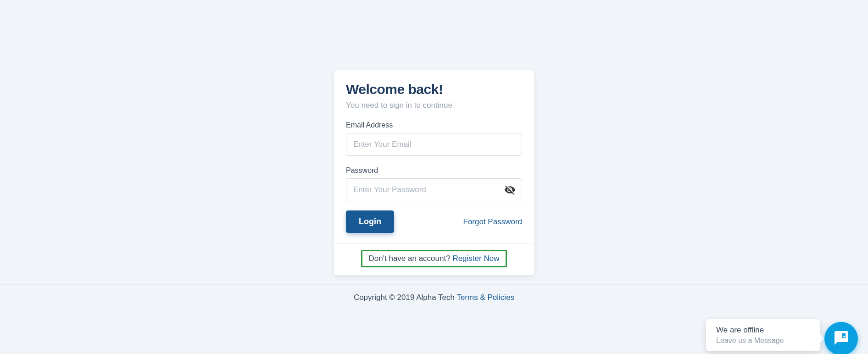 Image resolution: width=868 pixels, height=354 pixels. What do you see at coordinates (434, 89) in the screenshot?
I see `login-title: Welcome back!` at bounding box center [434, 89].